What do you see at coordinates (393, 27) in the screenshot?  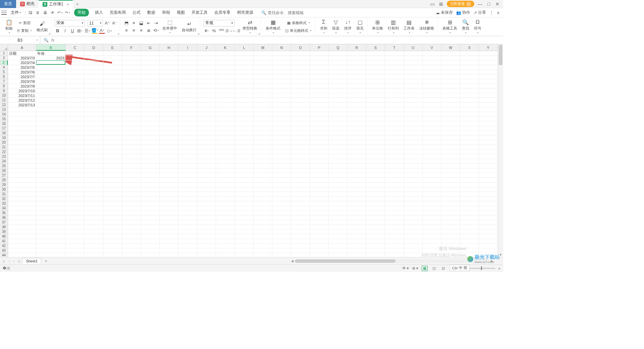 I see `rowcol-button: ▥行和列` at bounding box center [393, 27].